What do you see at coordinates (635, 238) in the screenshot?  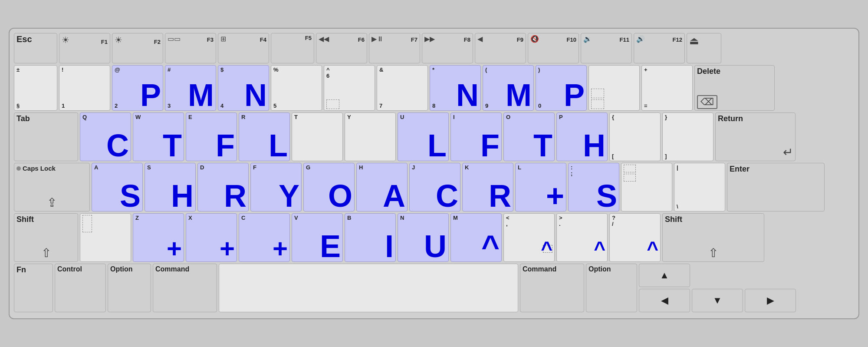 I see `key-slash: ? / ^` at bounding box center [635, 238].